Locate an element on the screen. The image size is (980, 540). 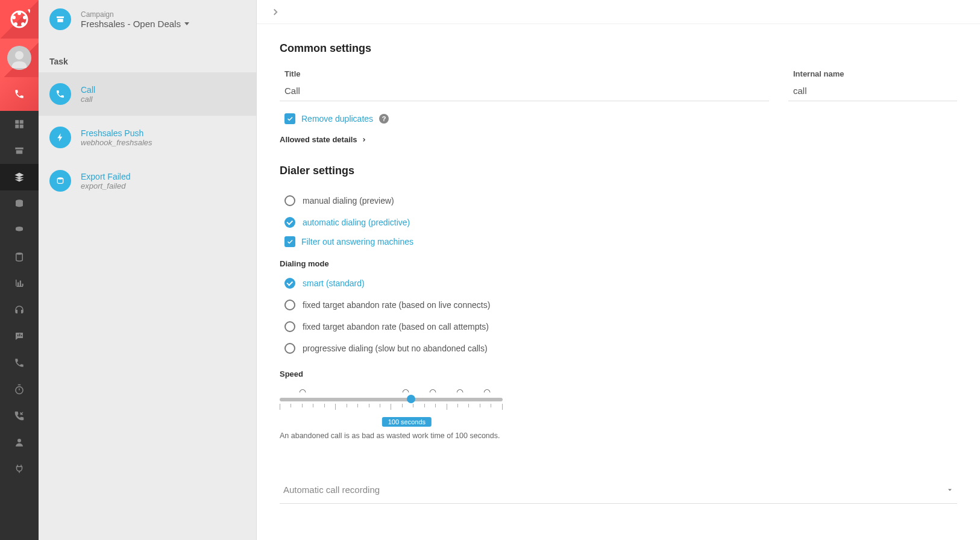
nav-archive-icon is located at coordinates (19, 151).